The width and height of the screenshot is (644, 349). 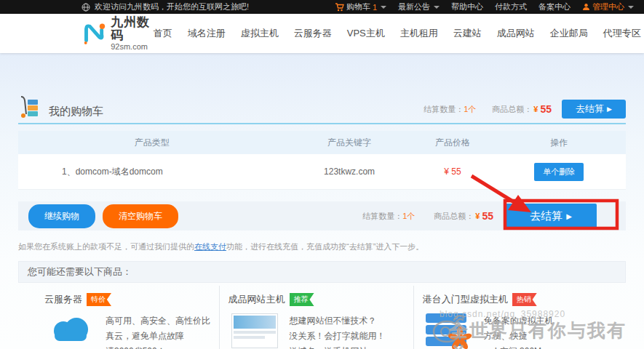 I want to click on product-line: 送域名、送手机网站, so click(x=338, y=346).